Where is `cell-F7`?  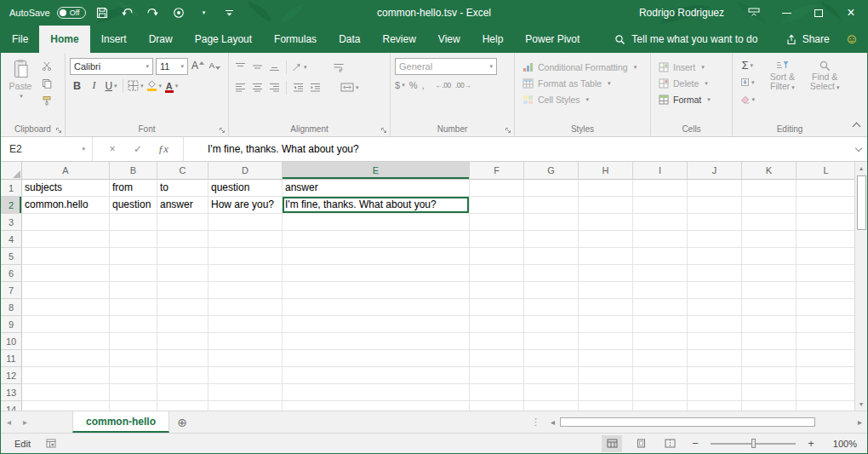
cell-F7 is located at coordinates (497, 290).